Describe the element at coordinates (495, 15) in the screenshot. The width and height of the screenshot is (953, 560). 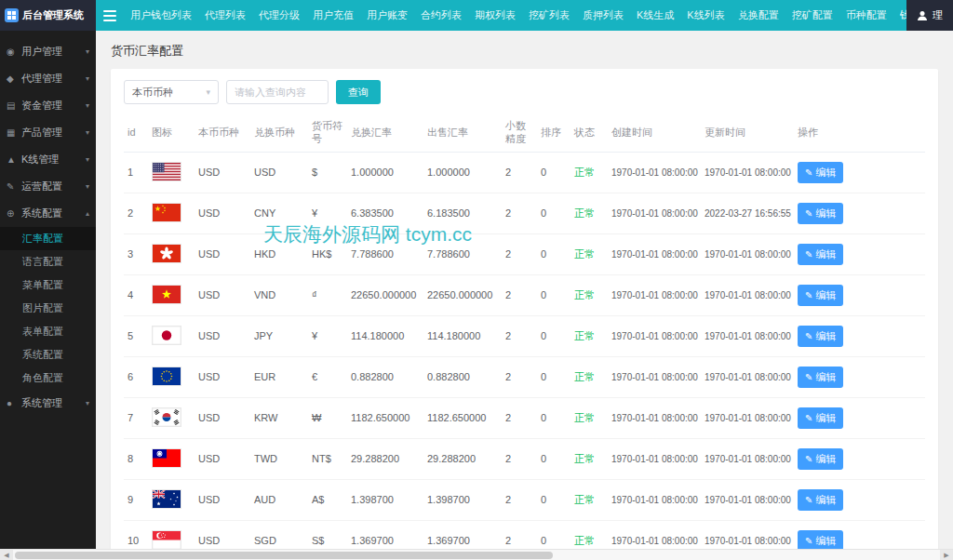
I see `tab-期权列表: 期权列表` at that location.